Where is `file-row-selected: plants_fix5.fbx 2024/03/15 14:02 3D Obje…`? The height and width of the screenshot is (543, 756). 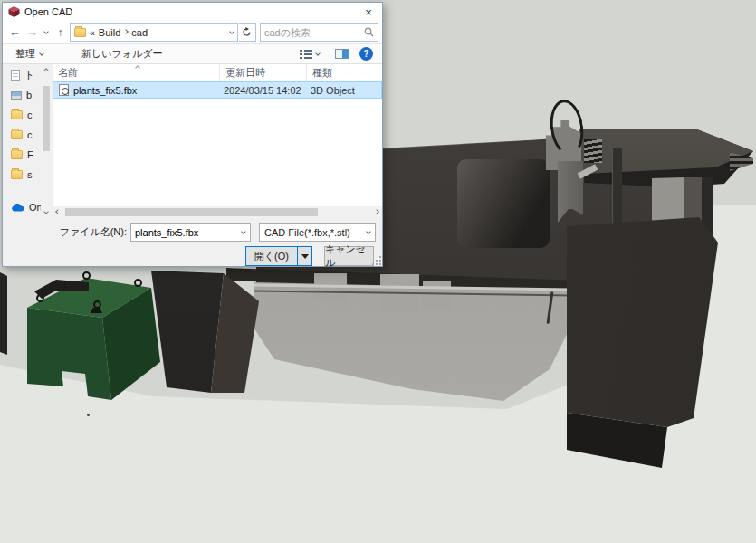 file-row-selected: plants_fix5.fbx 2024/03/15 14:02 3D Obje… is located at coordinates (217, 90).